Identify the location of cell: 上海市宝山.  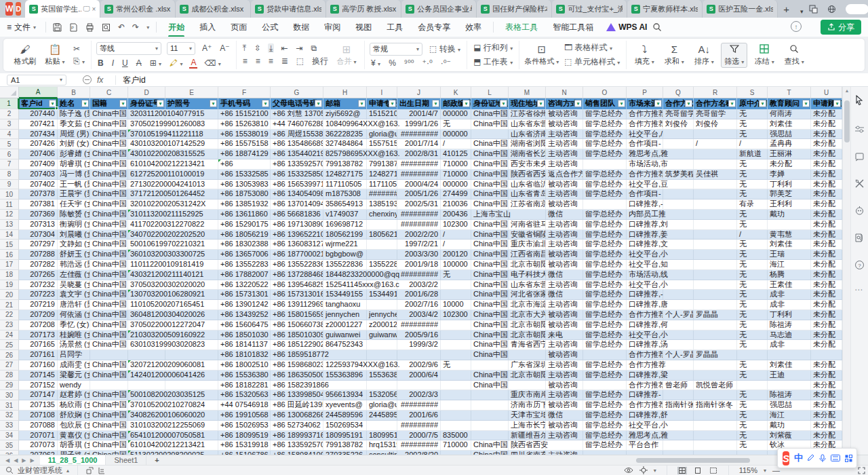
(490, 214).